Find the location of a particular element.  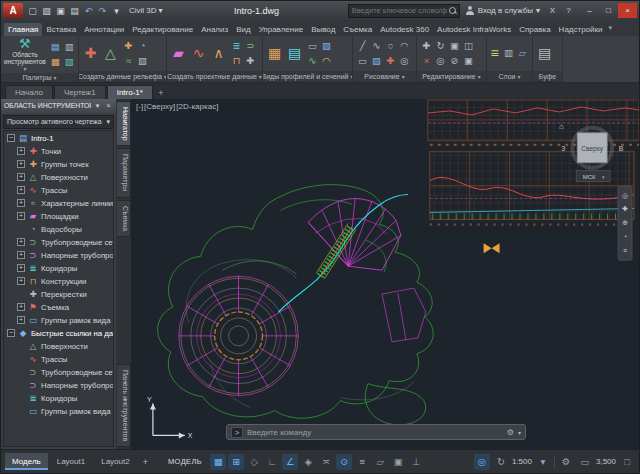

tree-item-ds-surfaces: △Поверхности is located at coordinates (58, 346).